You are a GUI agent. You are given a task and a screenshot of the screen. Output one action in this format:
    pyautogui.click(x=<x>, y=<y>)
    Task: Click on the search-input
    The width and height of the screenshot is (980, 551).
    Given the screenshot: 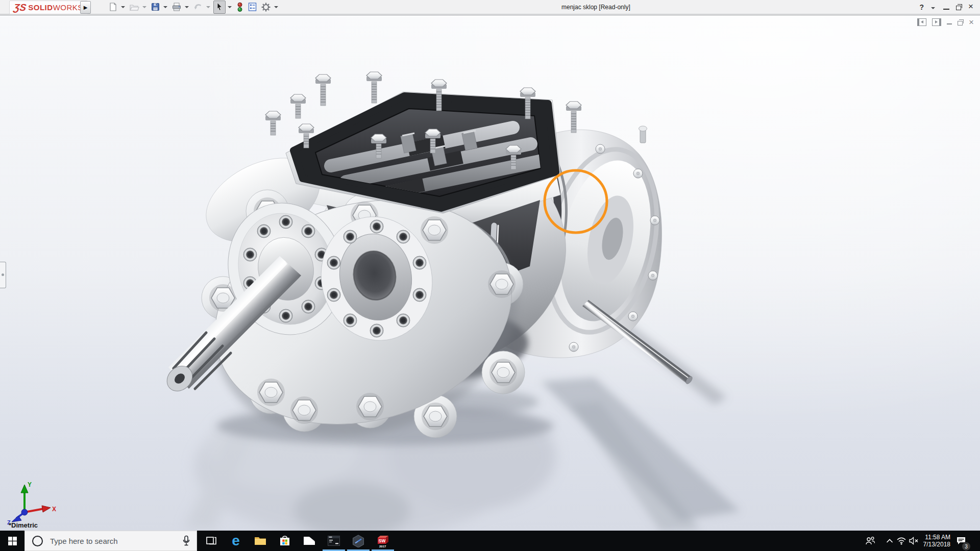 What is the action you would take?
    pyautogui.click(x=115, y=541)
    